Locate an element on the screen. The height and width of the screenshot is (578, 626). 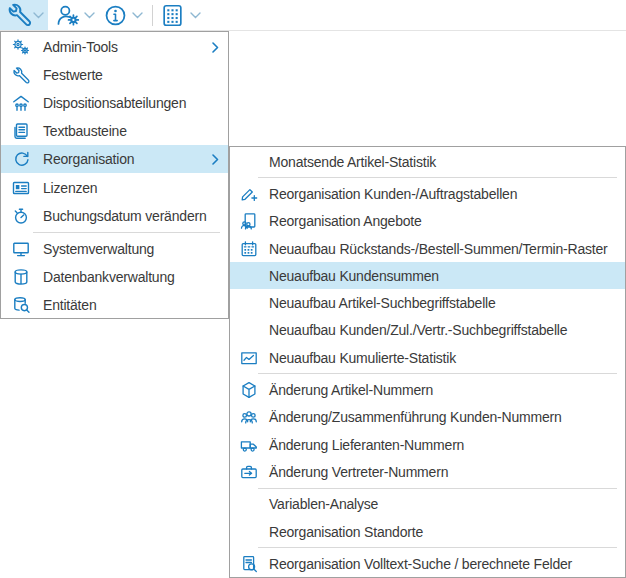
id-card-icon is located at coordinates (21, 188).